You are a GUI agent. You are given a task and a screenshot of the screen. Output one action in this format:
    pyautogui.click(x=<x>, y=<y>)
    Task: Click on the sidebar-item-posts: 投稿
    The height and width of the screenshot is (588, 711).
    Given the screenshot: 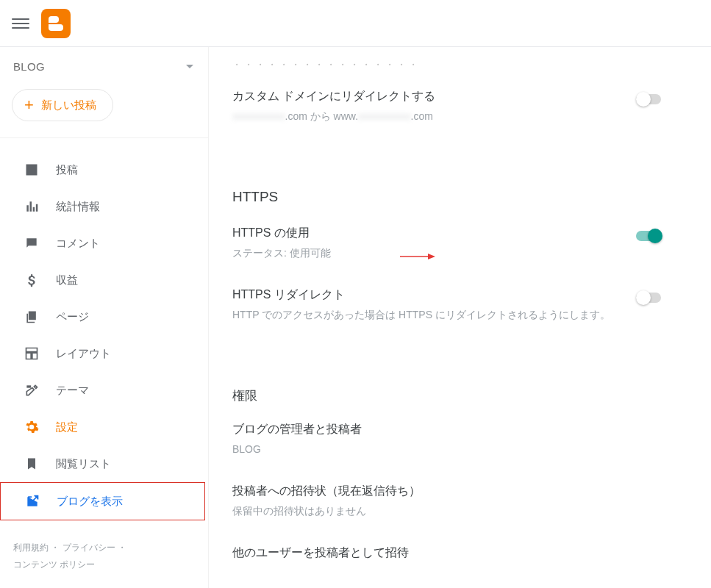 What is the action you would take?
    pyautogui.click(x=104, y=170)
    